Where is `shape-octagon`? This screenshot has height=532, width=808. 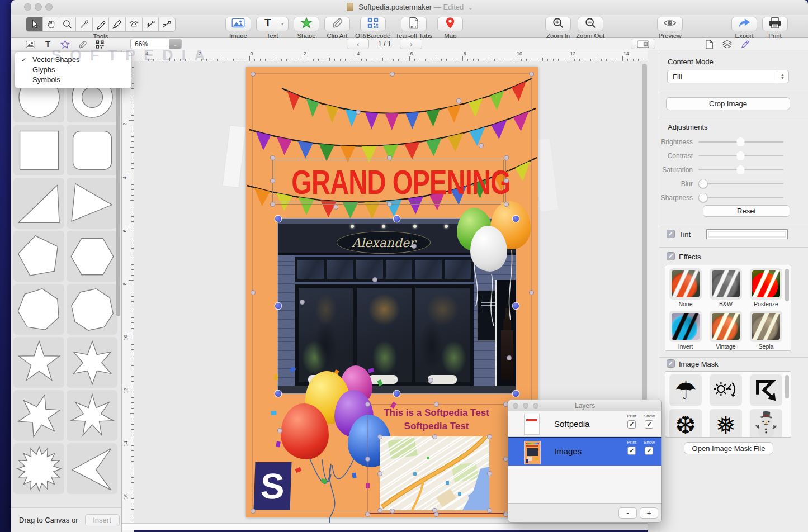 shape-octagon is located at coordinates (92, 310).